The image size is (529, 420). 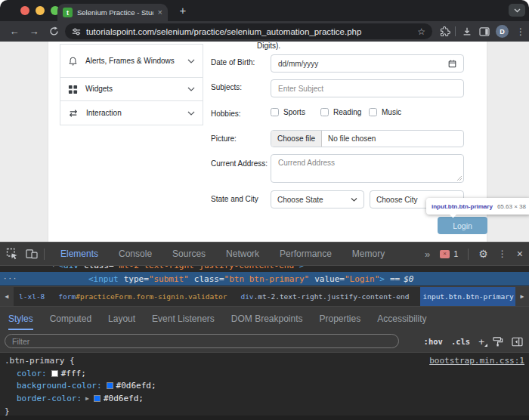 What do you see at coordinates (54, 32) in the screenshot?
I see `reload-button` at bounding box center [54, 32].